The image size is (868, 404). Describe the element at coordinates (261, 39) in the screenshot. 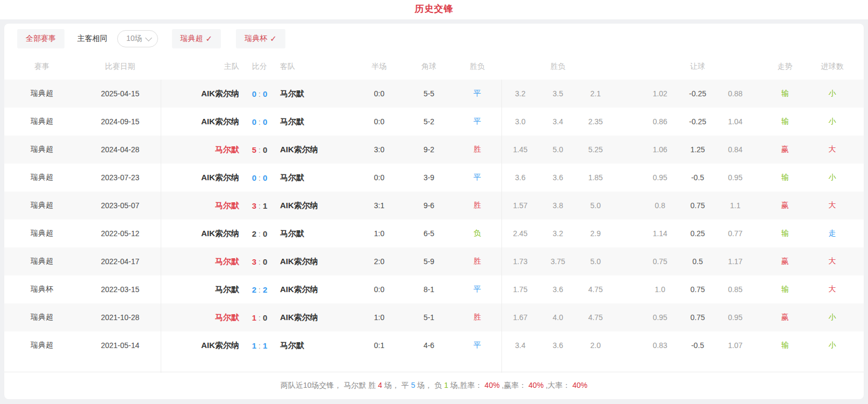

I see `league-toggle-svenska-cupen: 瑞典杯 ✓` at that location.